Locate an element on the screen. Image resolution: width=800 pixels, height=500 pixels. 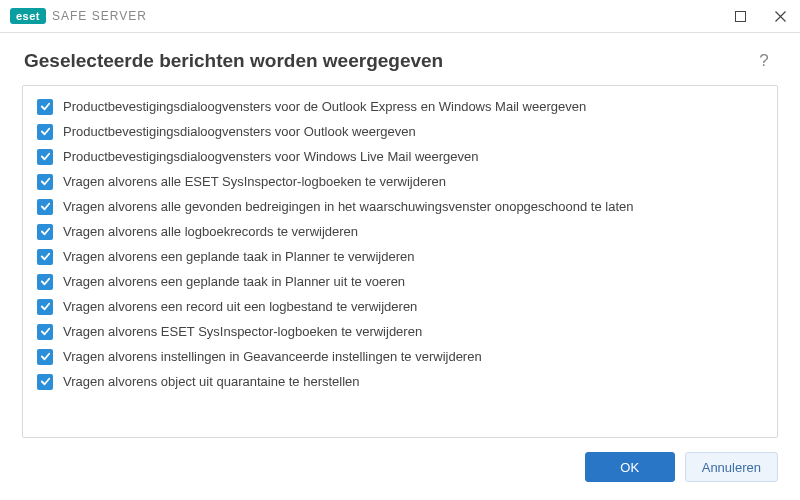
list-item: Vragen alvorens alle logboekrecords te v… is located at coordinates (400, 232).